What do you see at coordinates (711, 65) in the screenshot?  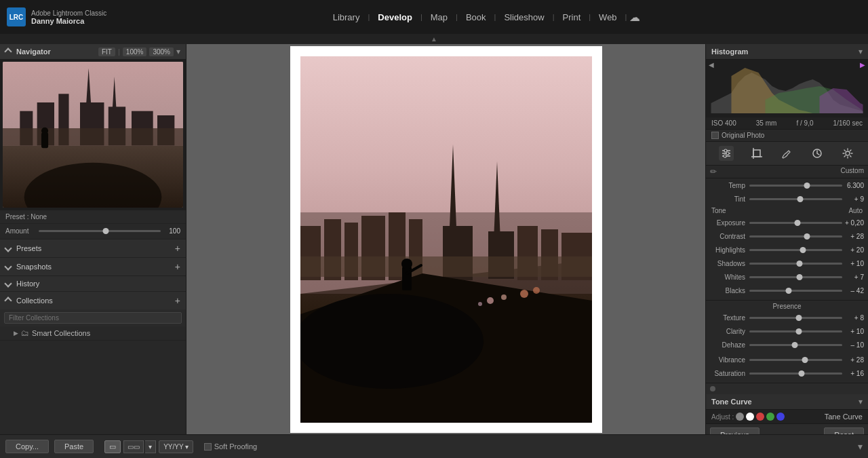 I see `left-clip-indicator: ◀` at bounding box center [711, 65].